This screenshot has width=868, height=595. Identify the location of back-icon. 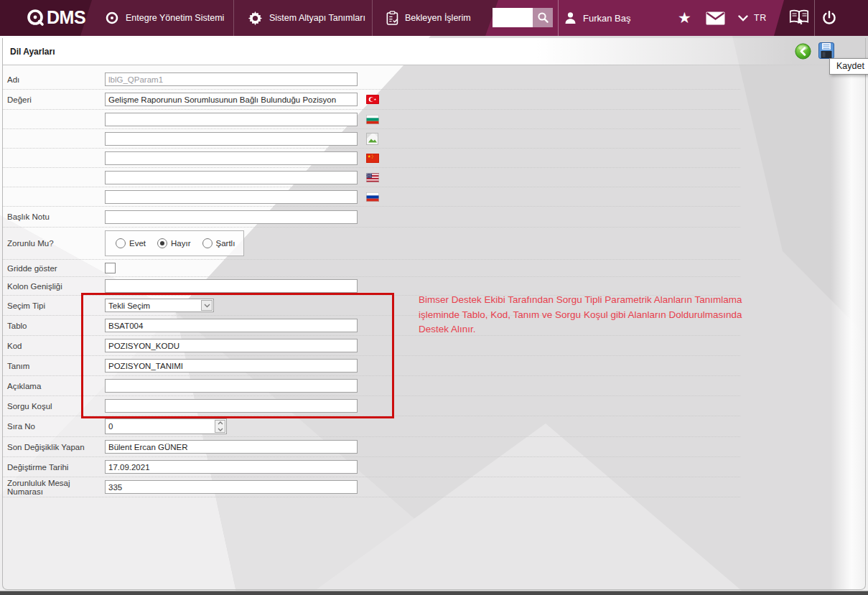
(803, 52).